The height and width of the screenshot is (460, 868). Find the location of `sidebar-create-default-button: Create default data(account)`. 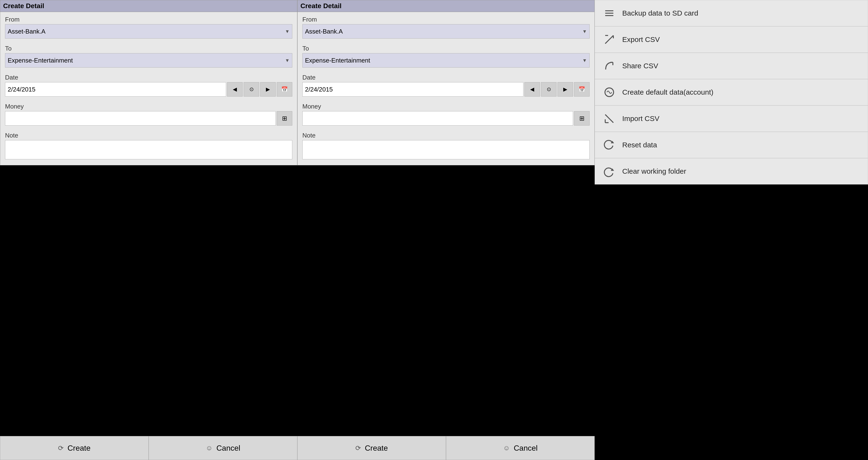

sidebar-create-default-button: Create default data(account) is located at coordinates (731, 92).